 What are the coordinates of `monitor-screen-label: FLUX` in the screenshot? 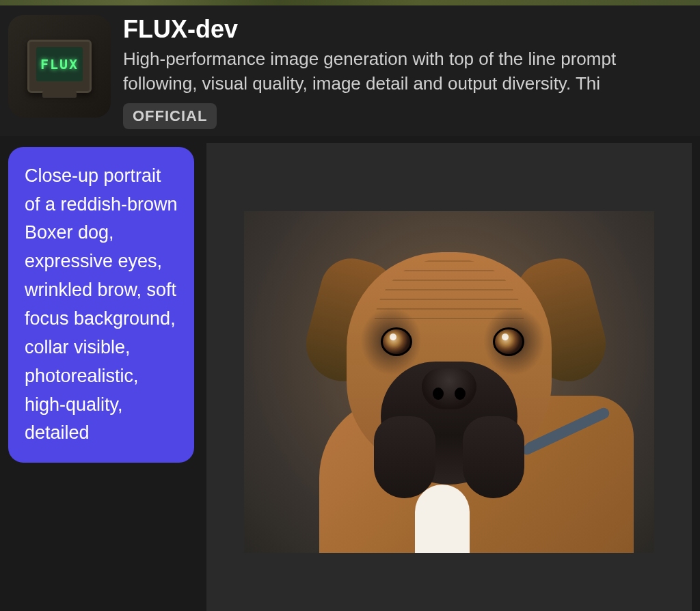 It's located at (59, 64).